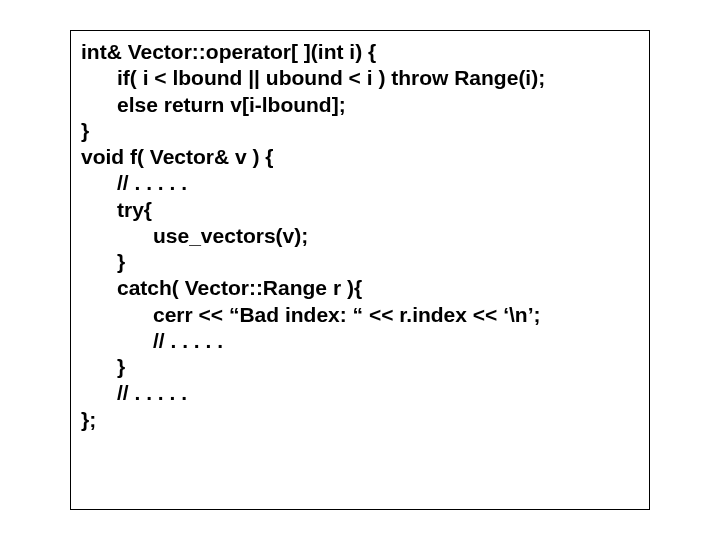 The height and width of the screenshot is (540, 720). What do you see at coordinates (360, 420) in the screenshot?
I see `code-line: };` at bounding box center [360, 420].